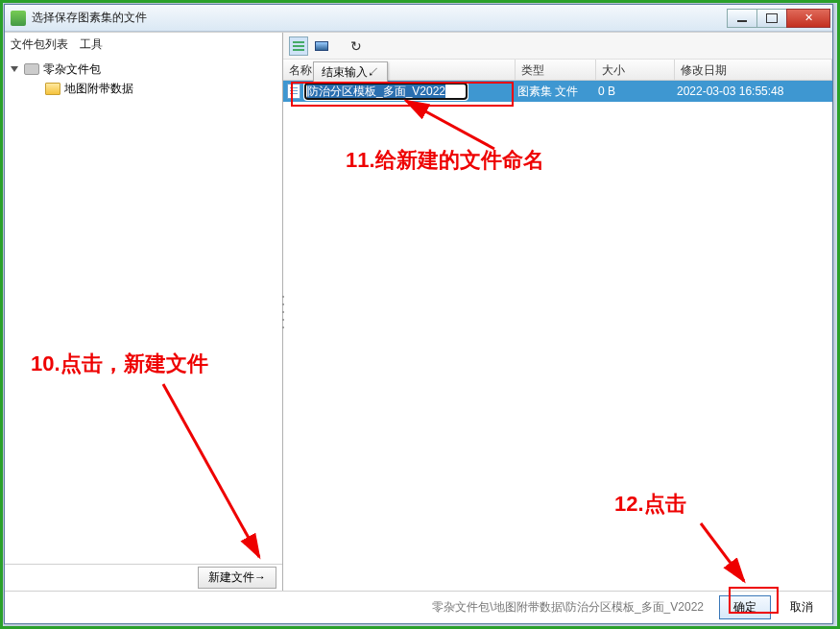  Describe the element at coordinates (144, 577) in the screenshot. I see `new-file-bar: 新建文件→` at that location.